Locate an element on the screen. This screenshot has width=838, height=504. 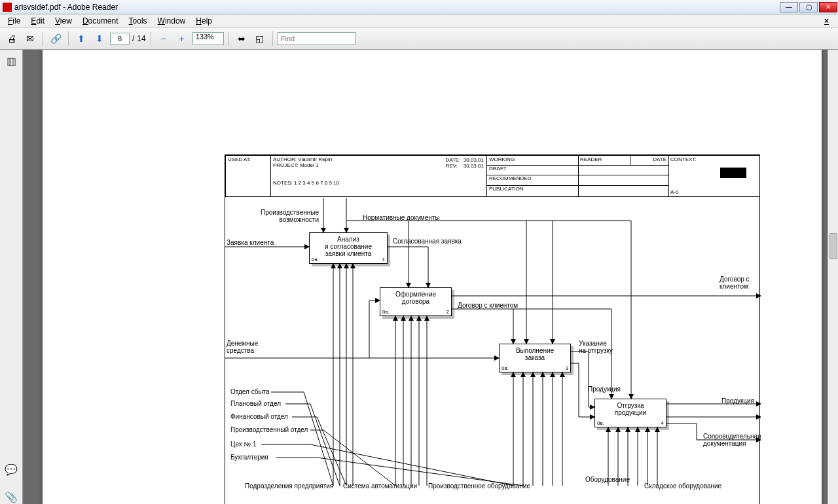
activity-2: Оформление договора 0в.2 is located at coordinates (416, 302).